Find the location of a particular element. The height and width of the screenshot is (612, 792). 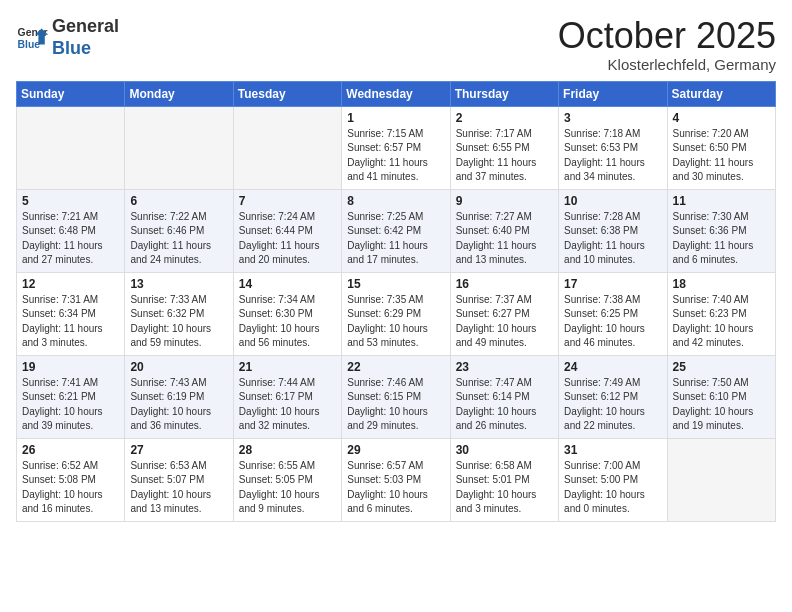

day-info: Sunrise: 7:00 AM Sunset: 5:00 PM Dayligh… is located at coordinates (612, 488).